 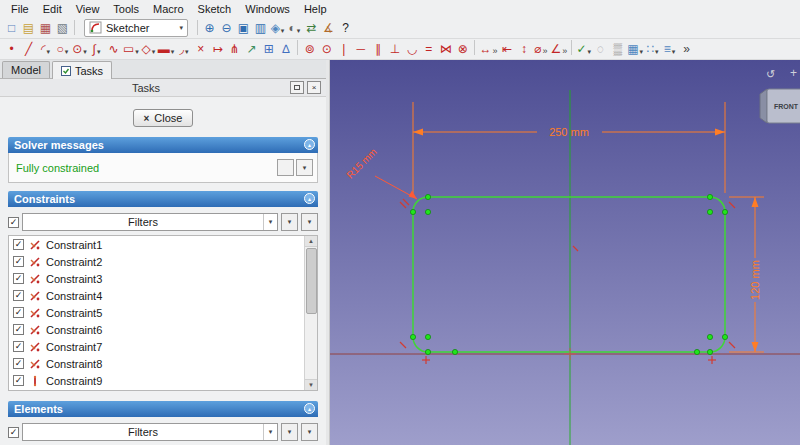 I want to click on fit-all-icon: ▣, so click(x=244, y=28).